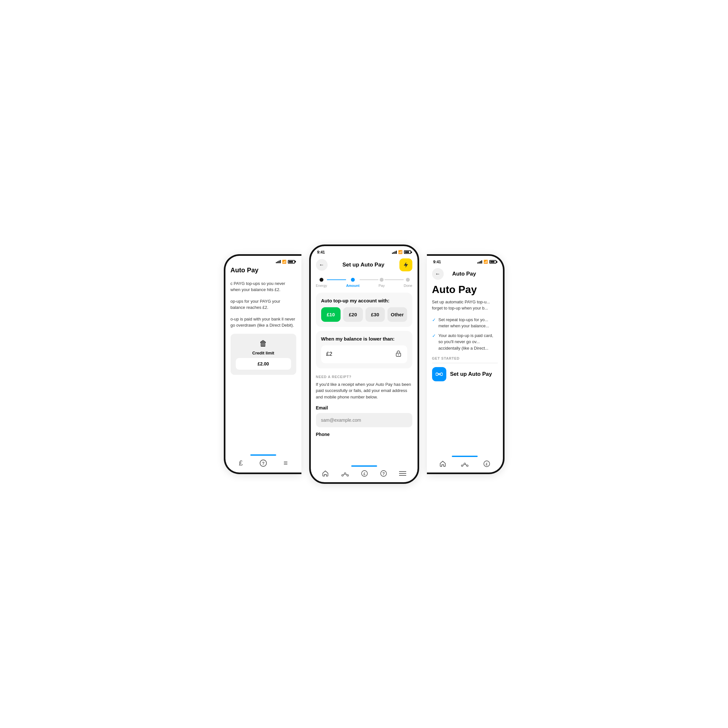 The height and width of the screenshot is (728, 728). I want to click on lock-icon, so click(399, 354).